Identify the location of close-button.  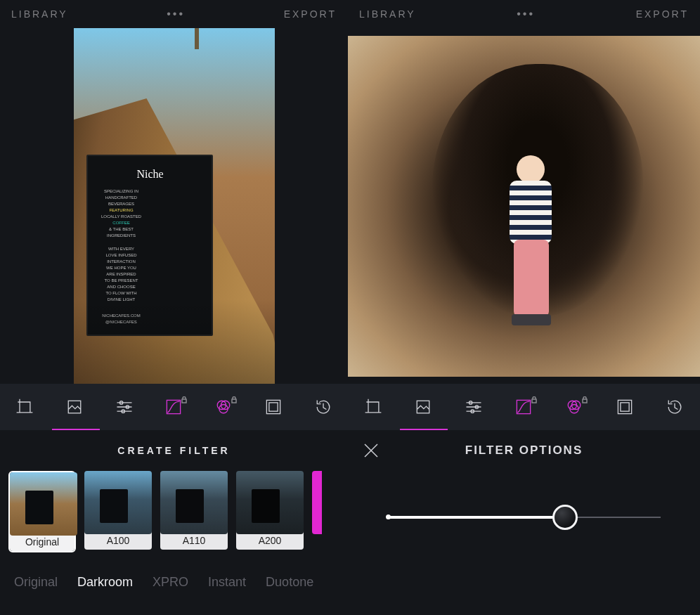
(371, 451).